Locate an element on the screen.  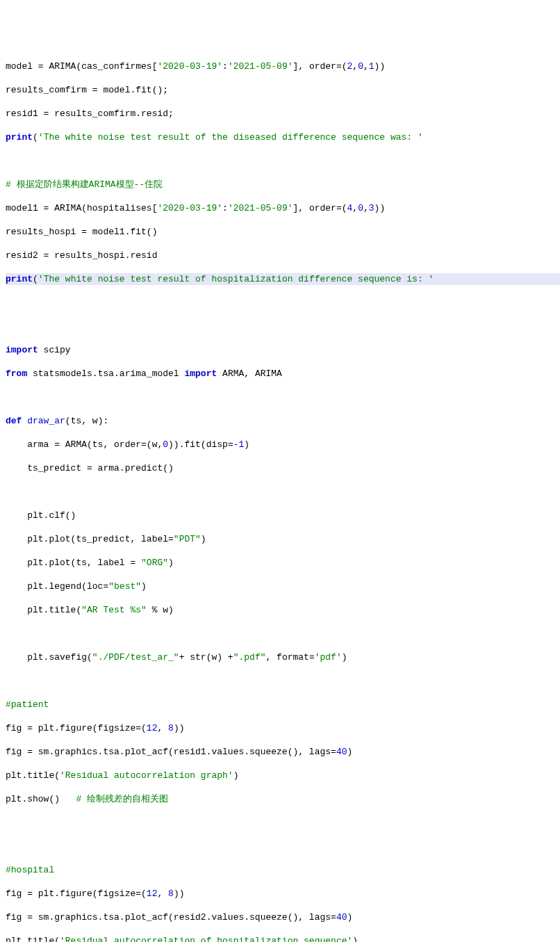
code-line: fig = sm.graphics.tsa.plot_acf(resid2.va… is located at coordinates (283, 918).